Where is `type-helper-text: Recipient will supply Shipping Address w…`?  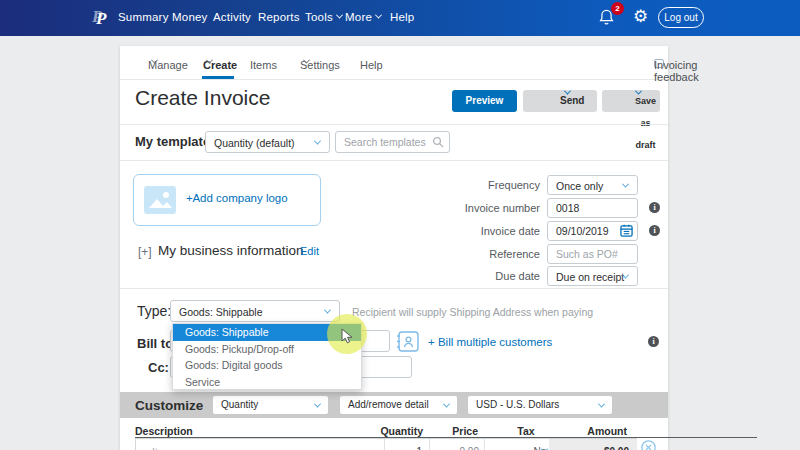
type-helper-text: Recipient will supply Shipping Address w… is located at coordinates (472, 312).